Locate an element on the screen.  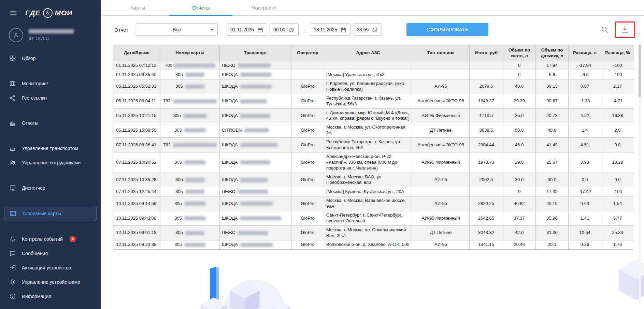
tab-settings: Настройки is located at coordinates (264, 8).